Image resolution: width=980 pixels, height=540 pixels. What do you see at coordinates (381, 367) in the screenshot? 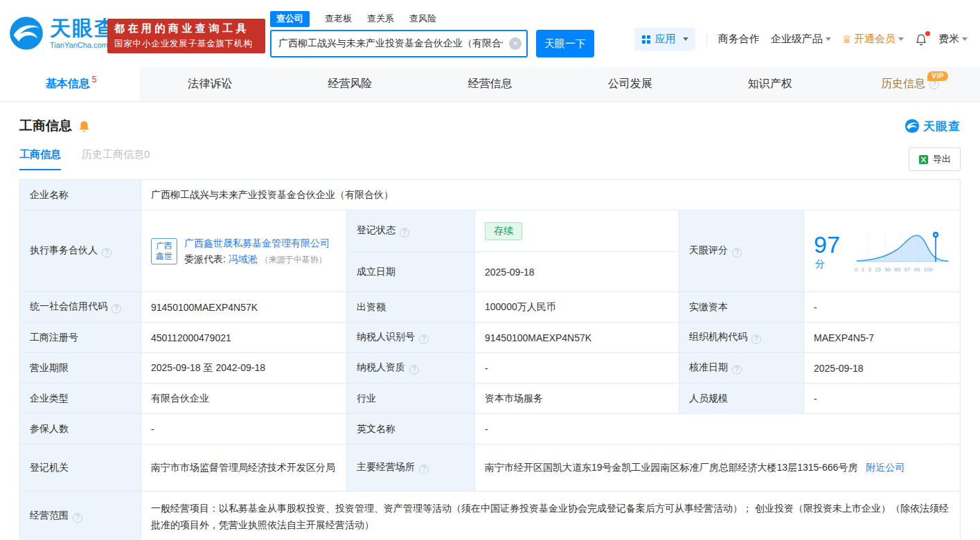
I see `taxpayer-quality-label: 纳税人资质` at bounding box center [381, 367].